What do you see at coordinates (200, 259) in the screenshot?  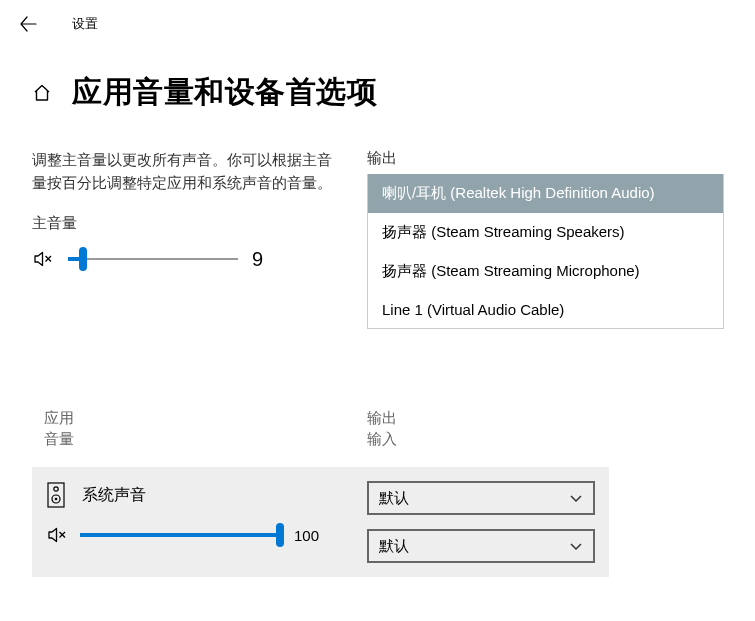 I see `master-volume-row: 9` at bounding box center [200, 259].